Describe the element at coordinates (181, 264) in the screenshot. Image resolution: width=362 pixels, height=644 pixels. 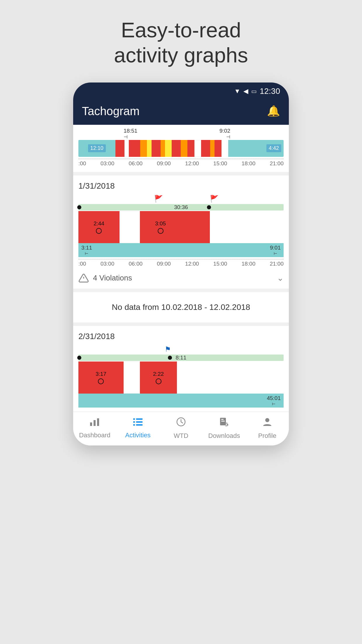
I see `time-axis-2: :00 03:00 06:00 09:00 12:00 15:00 18:00 …` at that location.